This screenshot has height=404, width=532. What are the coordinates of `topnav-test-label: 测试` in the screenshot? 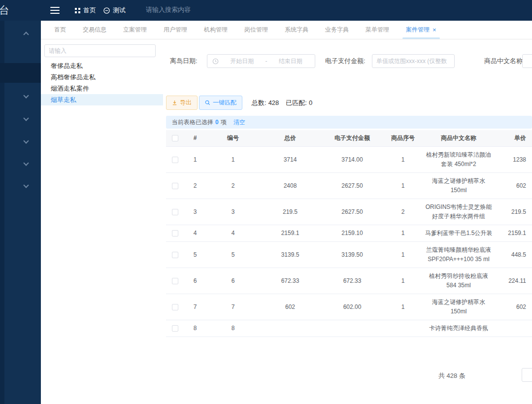 It's located at (119, 10).